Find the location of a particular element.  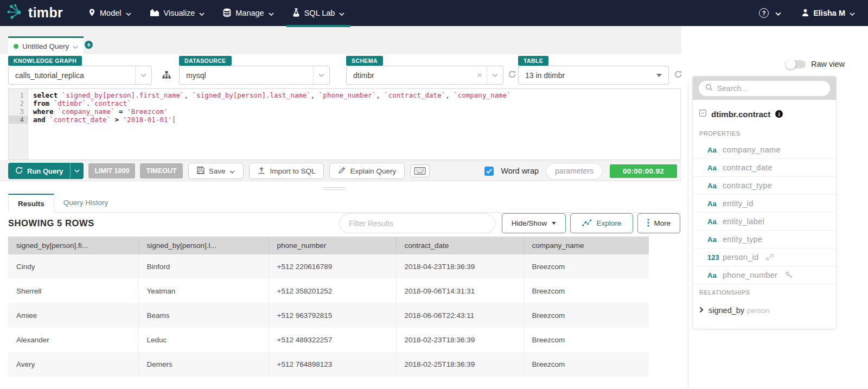

query-tab-label: Untitled Query is located at coordinates (46, 47).